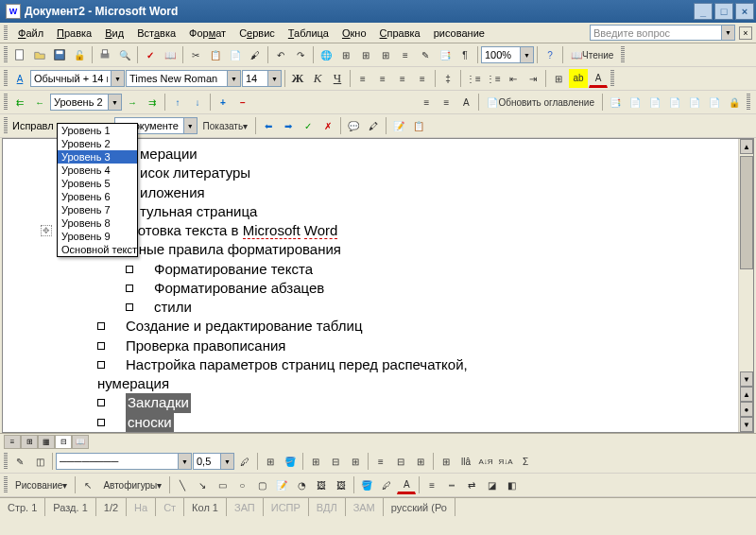  I want to click on new-comment-button: 💬, so click(353, 126).